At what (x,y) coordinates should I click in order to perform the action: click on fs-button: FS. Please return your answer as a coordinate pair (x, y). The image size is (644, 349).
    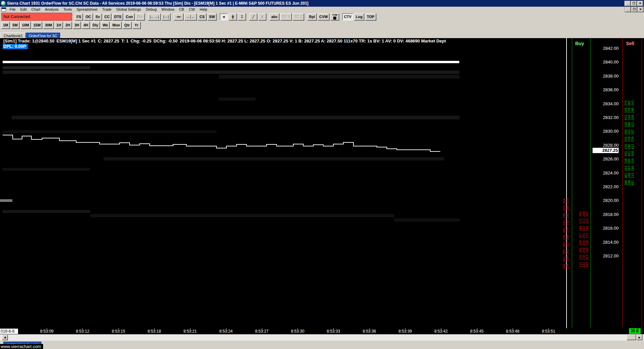
    Looking at the image, I should click on (79, 17).